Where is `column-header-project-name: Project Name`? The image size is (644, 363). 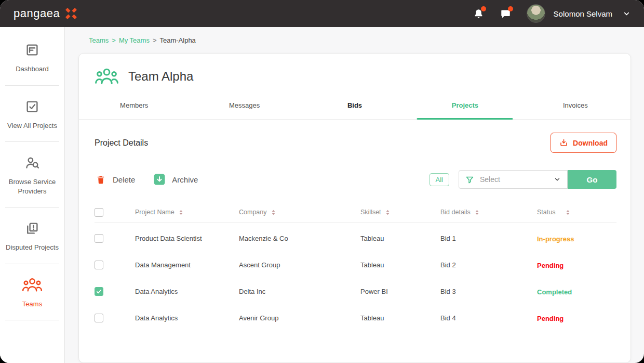
column-header-project-name: Project Name is located at coordinates (187, 212).